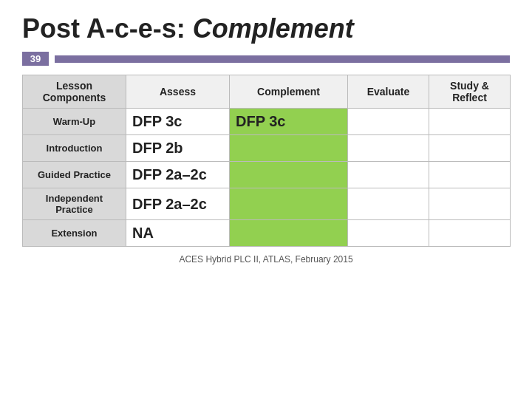 The width and height of the screenshot is (532, 399). What do you see at coordinates (75, 122) in the screenshot?
I see `cell-lesson-0: Warm-Up` at bounding box center [75, 122].